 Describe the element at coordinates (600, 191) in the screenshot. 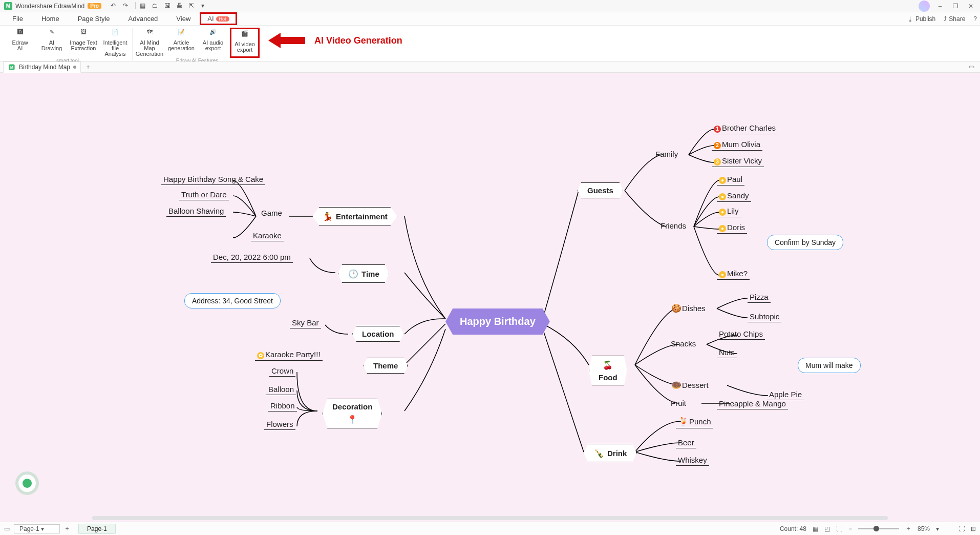

I see `node-guests: Guests` at that location.